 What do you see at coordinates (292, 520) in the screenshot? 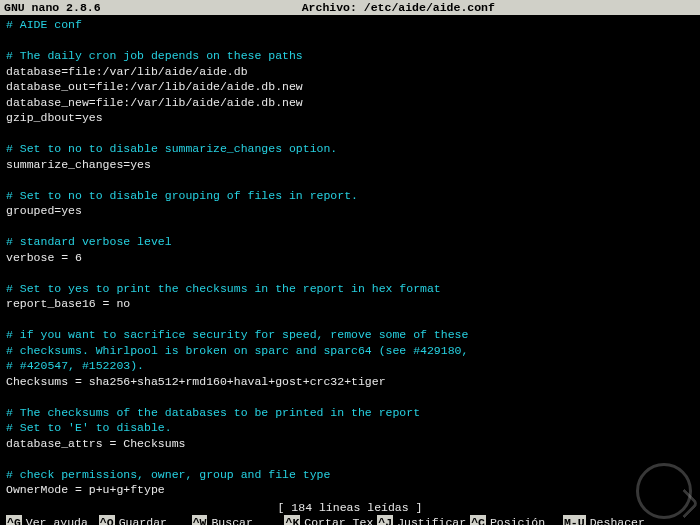
I see `shortcut-key: ^K` at bounding box center [292, 520].